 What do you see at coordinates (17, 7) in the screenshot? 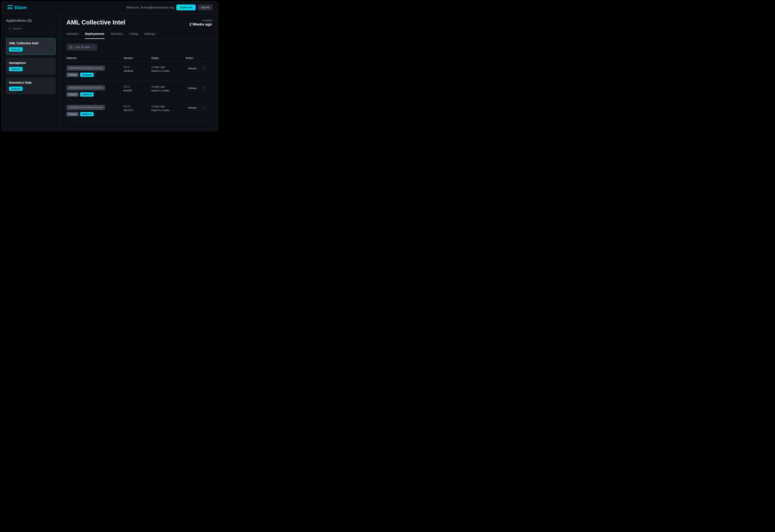
I see `logo: klave` at bounding box center [17, 7].